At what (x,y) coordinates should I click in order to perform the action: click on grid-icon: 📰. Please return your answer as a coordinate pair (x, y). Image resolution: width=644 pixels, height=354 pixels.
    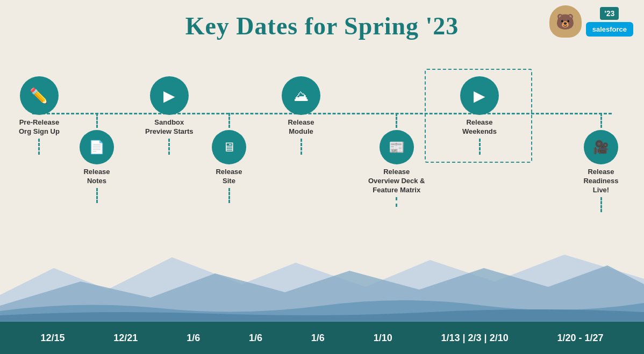
    Looking at the image, I should click on (397, 147).